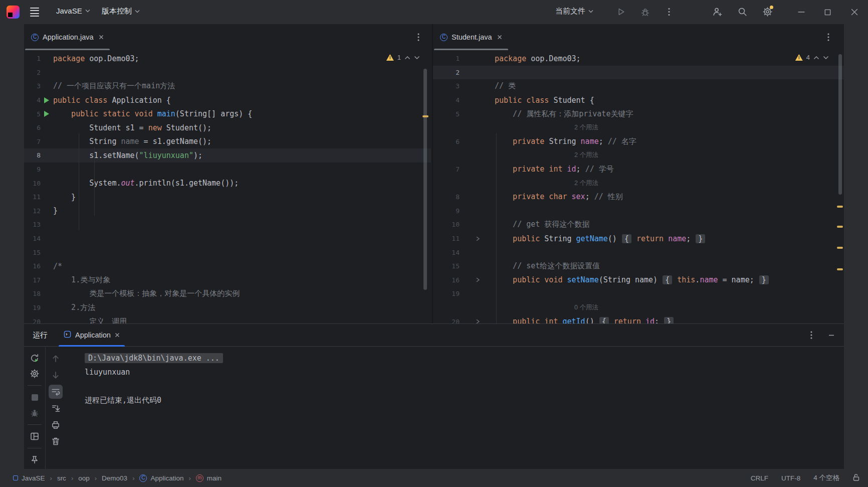 The height and width of the screenshot is (487, 868). I want to click on rerun-icon, so click(35, 358).